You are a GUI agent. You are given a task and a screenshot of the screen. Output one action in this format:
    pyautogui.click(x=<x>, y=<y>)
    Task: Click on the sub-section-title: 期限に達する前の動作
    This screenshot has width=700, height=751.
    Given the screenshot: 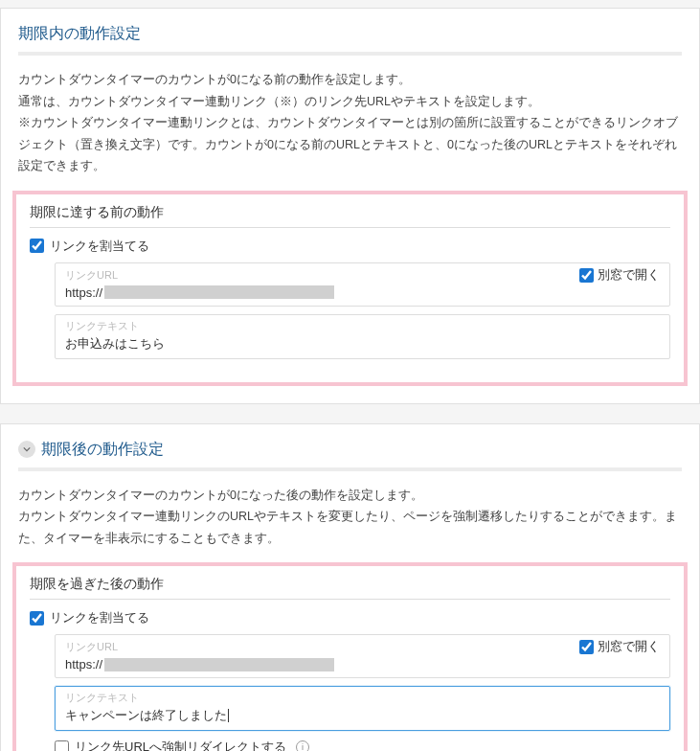 What is the action you would take?
    pyautogui.click(x=350, y=216)
    